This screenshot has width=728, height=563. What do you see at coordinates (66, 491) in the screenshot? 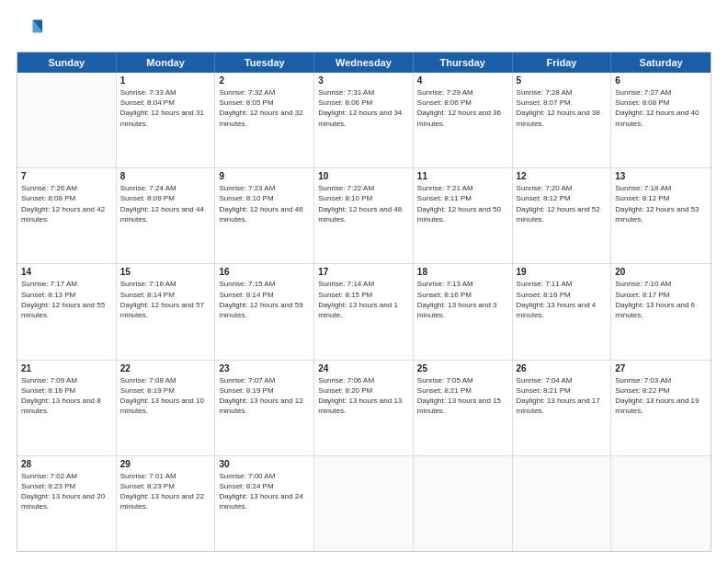
I see `cell-info: Sunrise: 7:02 AMSunset: 8:23 PMDaylight:…` at bounding box center [66, 491].